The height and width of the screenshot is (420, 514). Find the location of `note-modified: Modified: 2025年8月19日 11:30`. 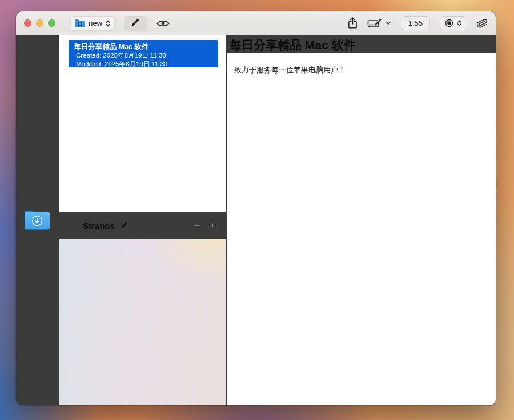

note-modified: Modified: 2025年8月19日 11:30 is located at coordinates (144, 64).